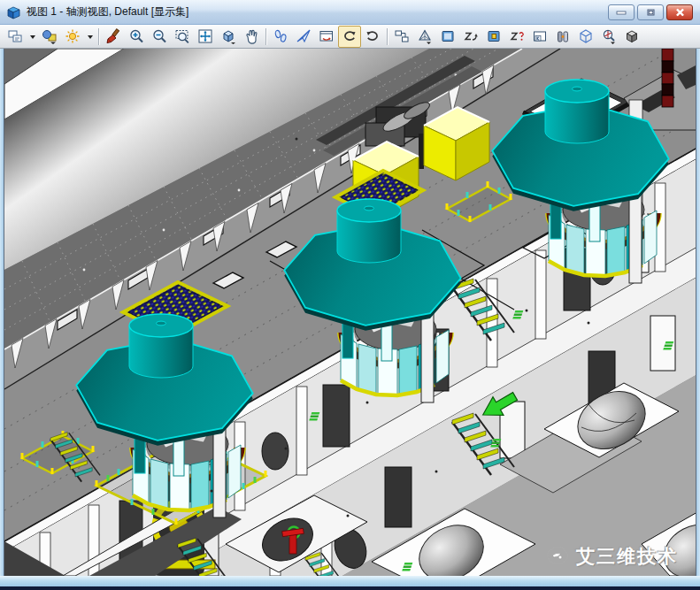 This screenshot has width=700, height=590. What do you see at coordinates (304, 37) in the screenshot?
I see `fly-button` at bounding box center [304, 37].